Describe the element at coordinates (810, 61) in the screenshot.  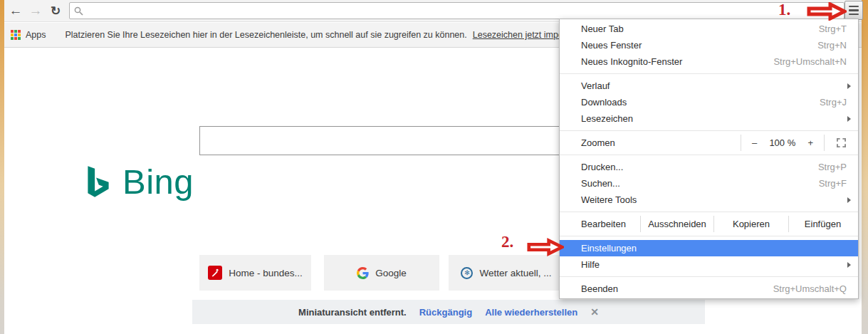
I see `menu-item-shortcut: Strg+Umschalt+N` at that location.